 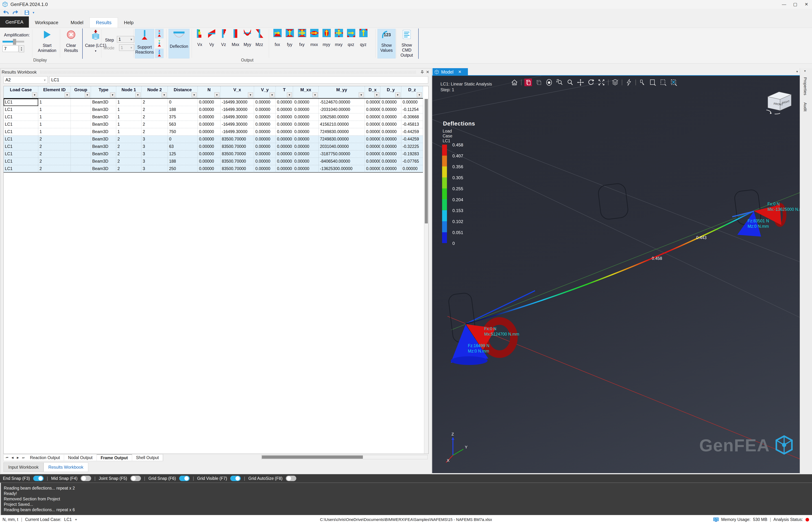 What do you see at coordinates (601, 82) in the screenshot?
I see `zoom-fit-icon` at bounding box center [601, 82].